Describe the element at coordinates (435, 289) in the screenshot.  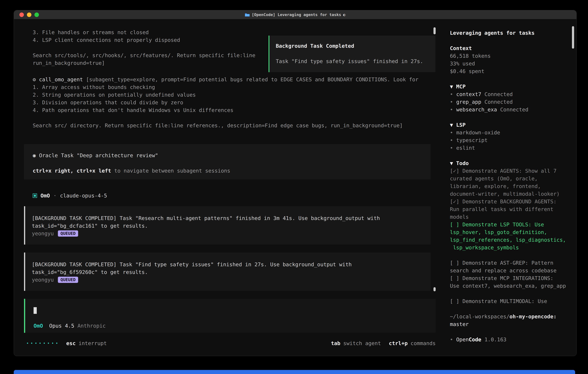
I see `message-scrollbar-thumb` at that location.